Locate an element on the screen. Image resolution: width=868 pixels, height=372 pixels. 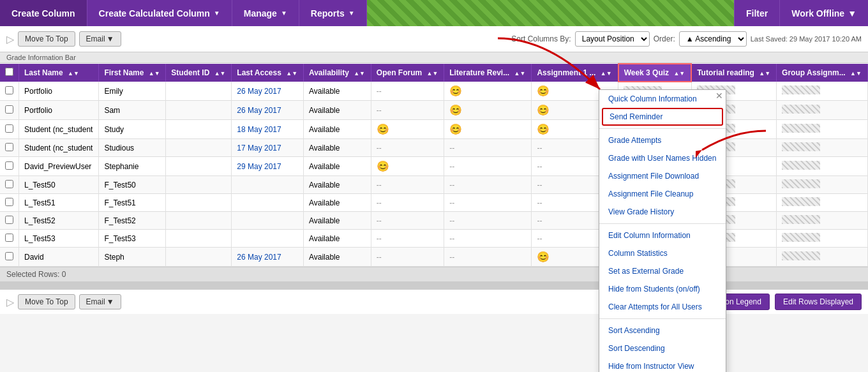
table-cell: Student (nc_student is located at coordinates (59, 148).